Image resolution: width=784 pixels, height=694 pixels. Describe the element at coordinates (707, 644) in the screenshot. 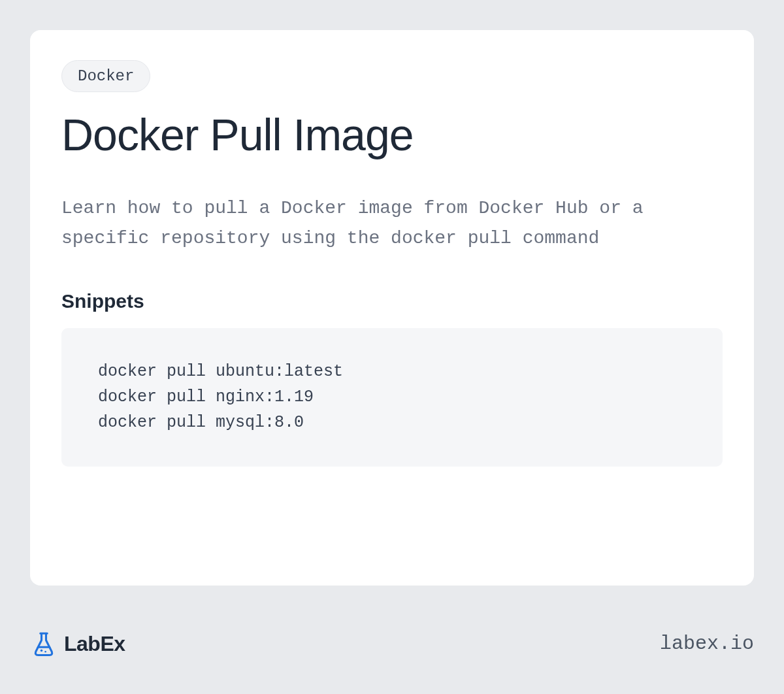

I see `site-url: labex.io` at that location.